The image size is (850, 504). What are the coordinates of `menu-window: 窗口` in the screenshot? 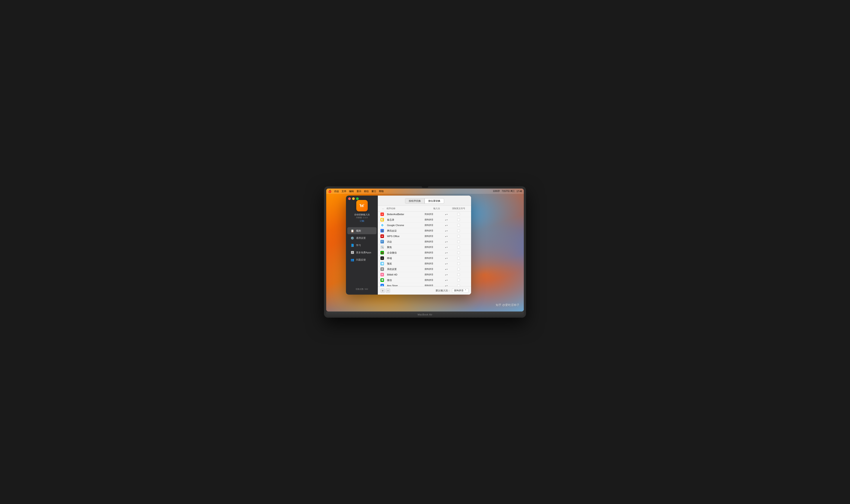 It's located at (374, 191).